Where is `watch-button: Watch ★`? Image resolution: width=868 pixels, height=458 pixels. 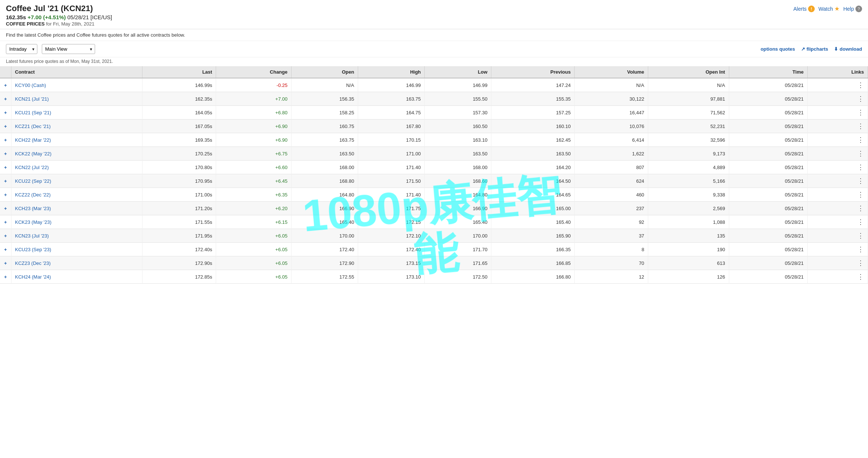 watch-button: Watch ★ is located at coordinates (829, 9).